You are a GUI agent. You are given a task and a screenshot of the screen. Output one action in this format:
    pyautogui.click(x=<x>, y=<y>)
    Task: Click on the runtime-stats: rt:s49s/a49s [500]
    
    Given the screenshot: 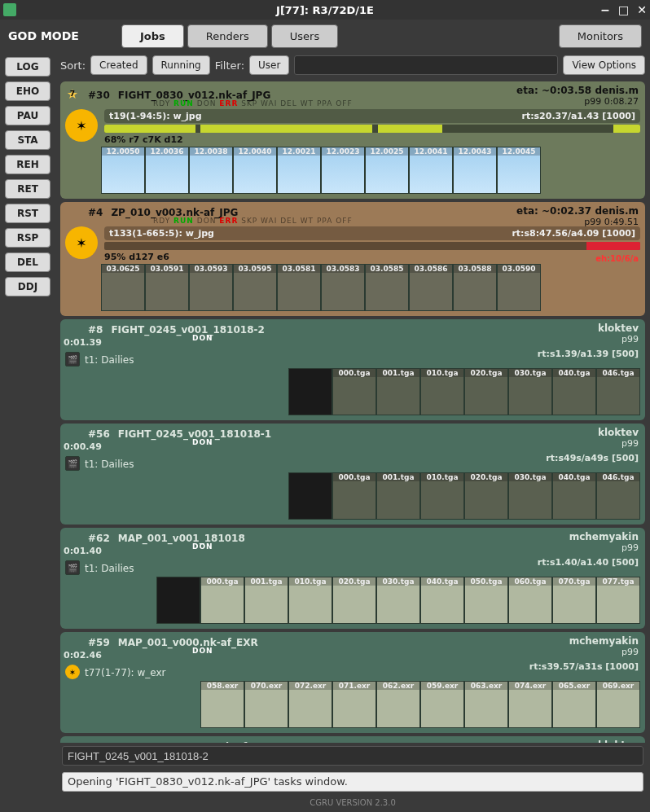 What is the action you would take?
    pyautogui.click(x=592, y=458)
    